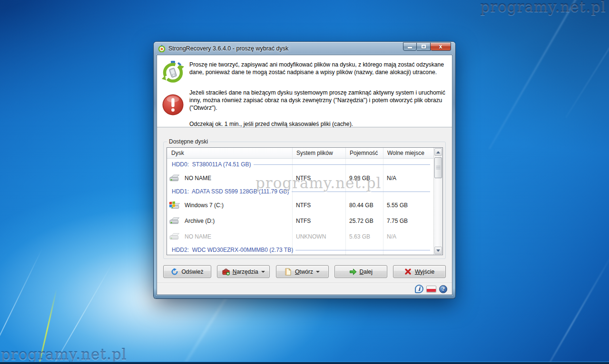 This screenshot has height=364, width=609. What do you see at coordinates (423, 47) in the screenshot?
I see `maximize-icon` at bounding box center [423, 47].